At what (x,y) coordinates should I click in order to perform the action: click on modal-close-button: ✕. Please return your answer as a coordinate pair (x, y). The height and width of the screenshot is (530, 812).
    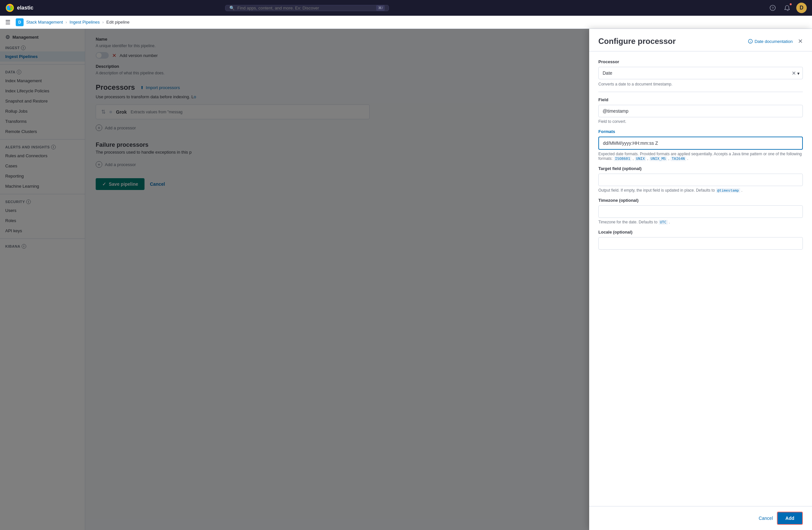
    Looking at the image, I should click on (800, 41).